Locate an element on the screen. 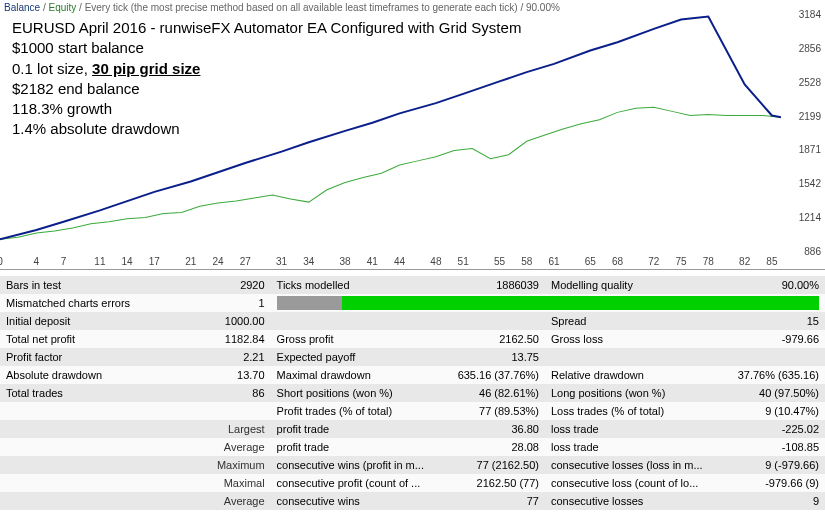 Image resolution: width=825 pixels, height=520 pixels. stat-value: 77 (89.53%) is located at coordinates (498, 411).